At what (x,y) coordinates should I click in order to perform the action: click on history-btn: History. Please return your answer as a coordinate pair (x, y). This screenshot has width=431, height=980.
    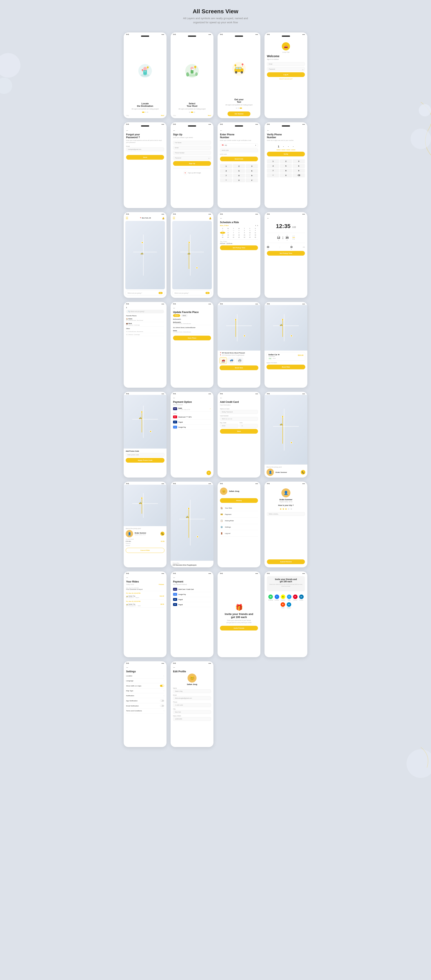
    Looking at the image, I should click on (239, 501).